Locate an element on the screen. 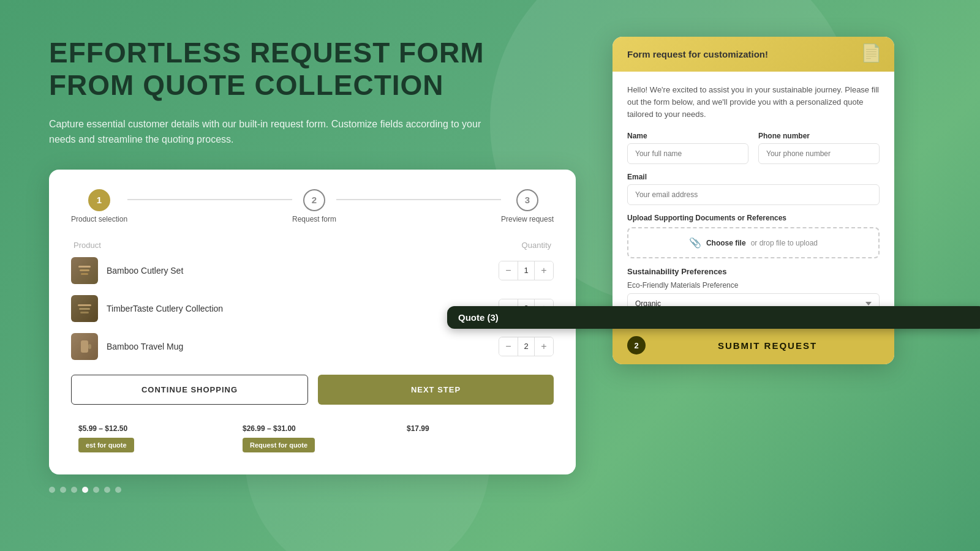 The width and height of the screenshot is (980, 551). phone-input is located at coordinates (819, 154).